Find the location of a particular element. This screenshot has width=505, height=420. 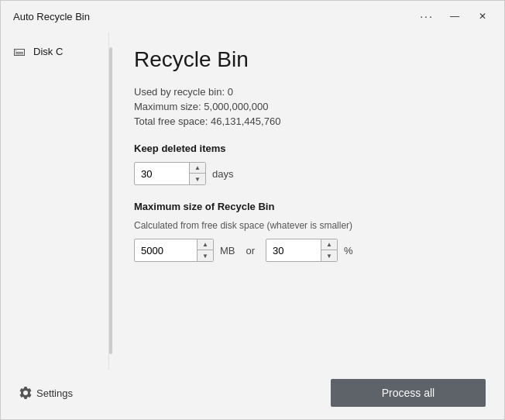

keep-deleted-input-row: ▲ ▼ days is located at coordinates (308, 174).